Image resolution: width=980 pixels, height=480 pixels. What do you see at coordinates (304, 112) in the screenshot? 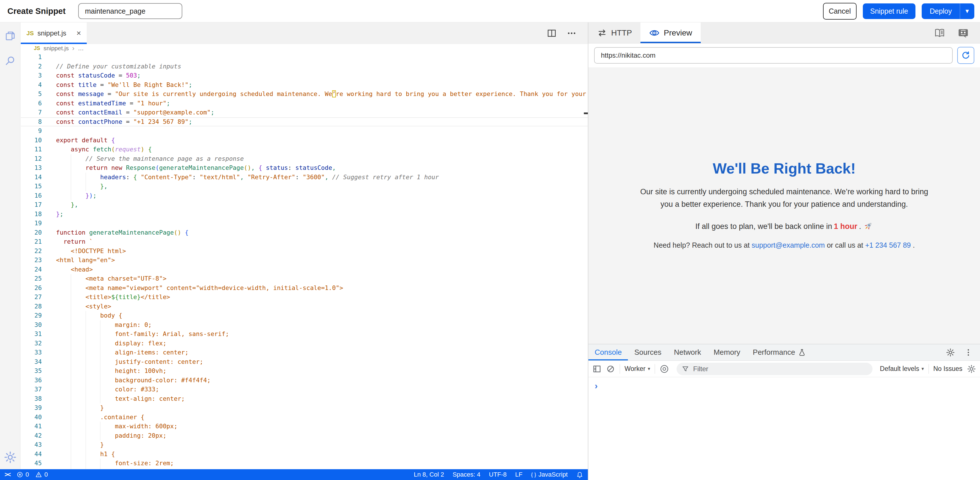
I see `code-line: 7const contactEmail = "support@example.c…` at bounding box center [304, 112].